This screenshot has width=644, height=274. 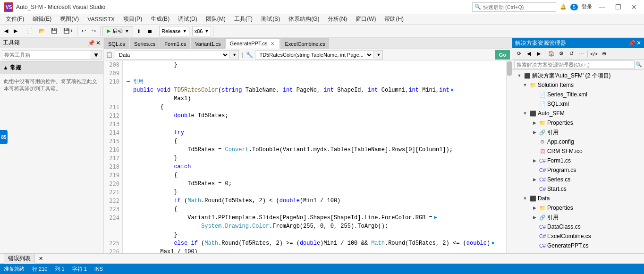 What do you see at coordinates (534, 123) in the screenshot?
I see `expand-icon-props-auto: ▶` at bounding box center [534, 123].